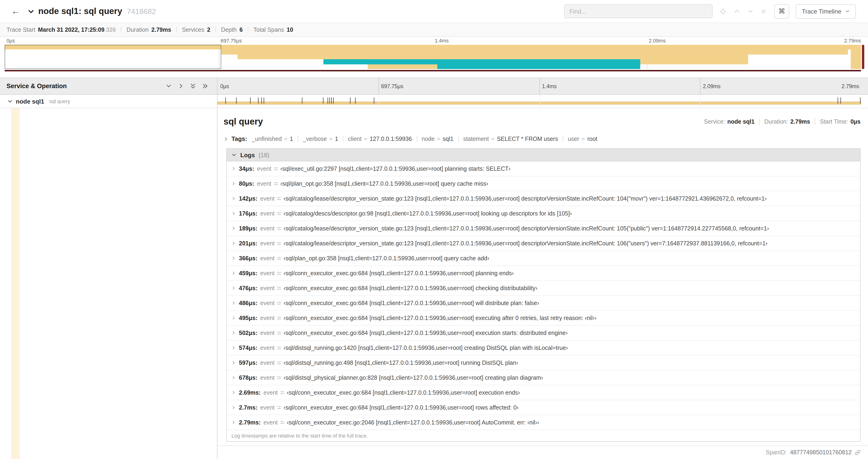  Describe the element at coordinates (543, 407) in the screenshot. I see `log-entry: 2.7ms:event=‹sql/conn_executor_exec.go:6…` at that location.